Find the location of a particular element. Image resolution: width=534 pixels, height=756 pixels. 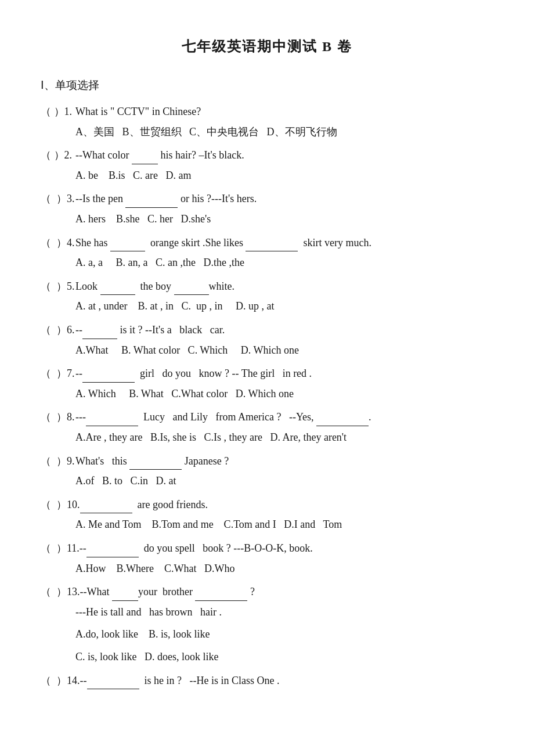

question-block-1: （ ）1. What is " CCTV" in Chinese? A、美国 B… is located at coordinates (267, 122).